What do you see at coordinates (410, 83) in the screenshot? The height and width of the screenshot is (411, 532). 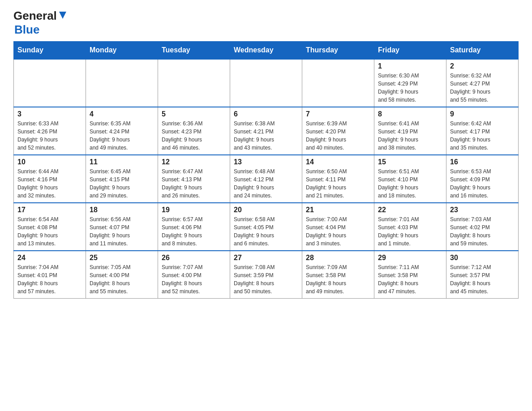 I see `calendar-cell: 1Sunrise: 6:30 AM Sunset: 4:29 PM Daylig…` at bounding box center [410, 83].